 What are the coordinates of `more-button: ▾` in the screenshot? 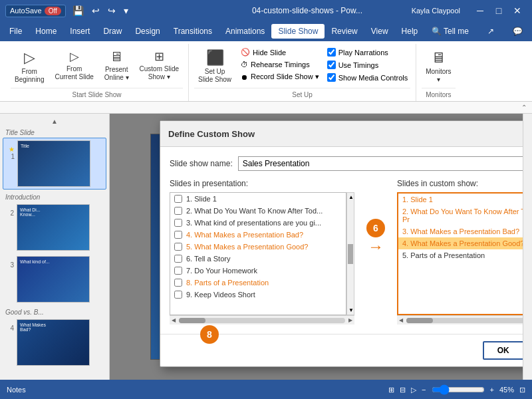 It's located at (126, 11).